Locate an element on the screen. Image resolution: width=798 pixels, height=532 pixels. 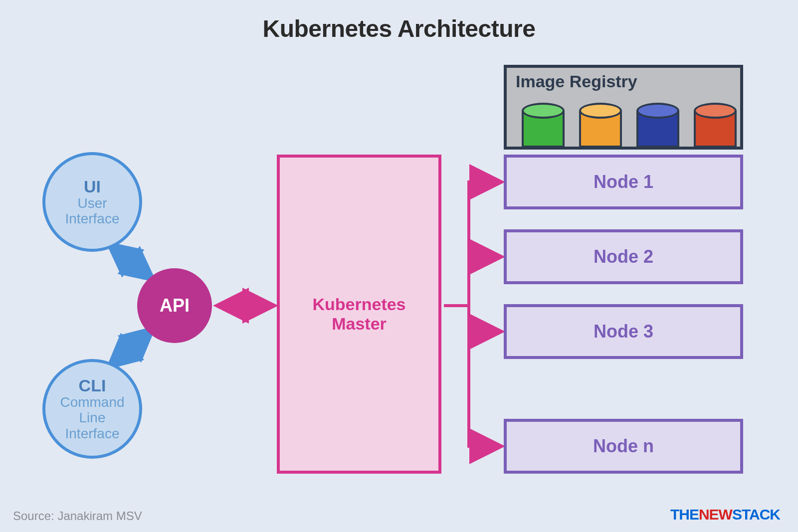
node-3-label: Node 3 is located at coordinates (623, 332).